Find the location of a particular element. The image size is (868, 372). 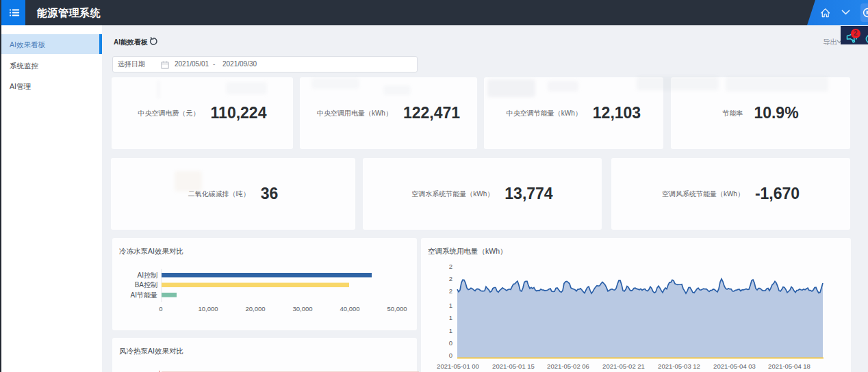

svg-text: 2021-05-02 21 is located at coordinates (624, 367).